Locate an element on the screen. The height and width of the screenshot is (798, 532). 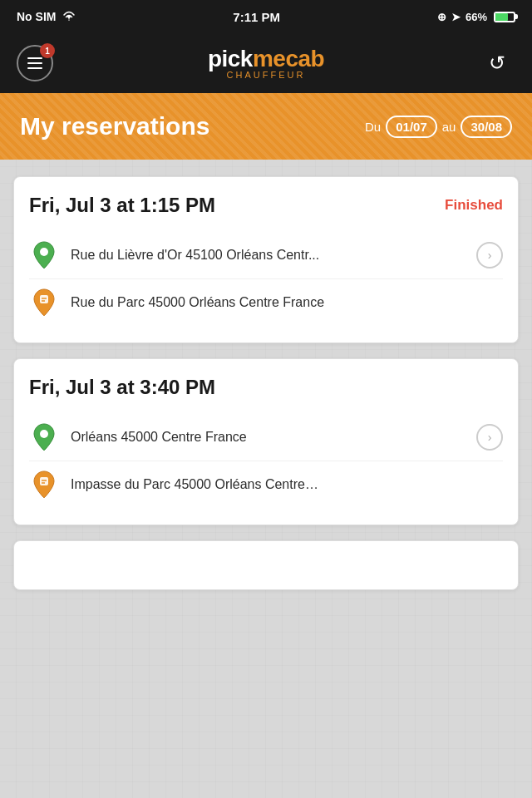
carrier-label: No SIM is located at coordinates (37, 17).